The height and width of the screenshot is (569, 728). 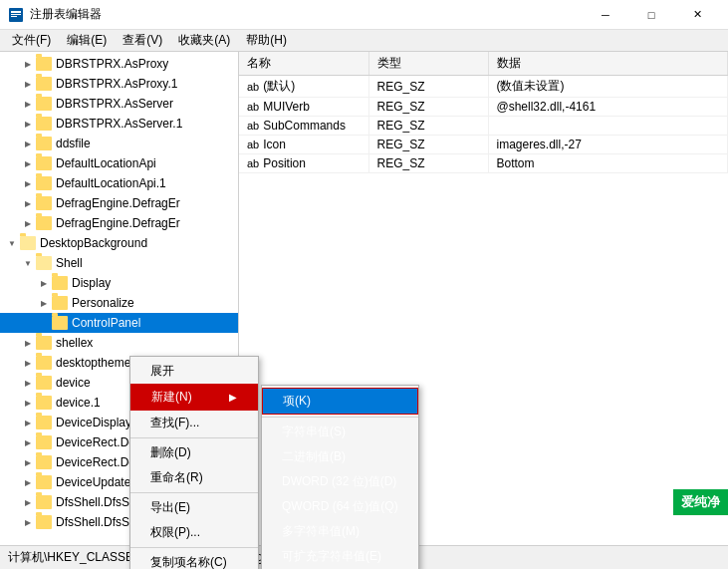 What do you see at coordinates (304, 87) in the screenshot?
I see `cell-name: ab (默认)` at bounding box center [304, 87].